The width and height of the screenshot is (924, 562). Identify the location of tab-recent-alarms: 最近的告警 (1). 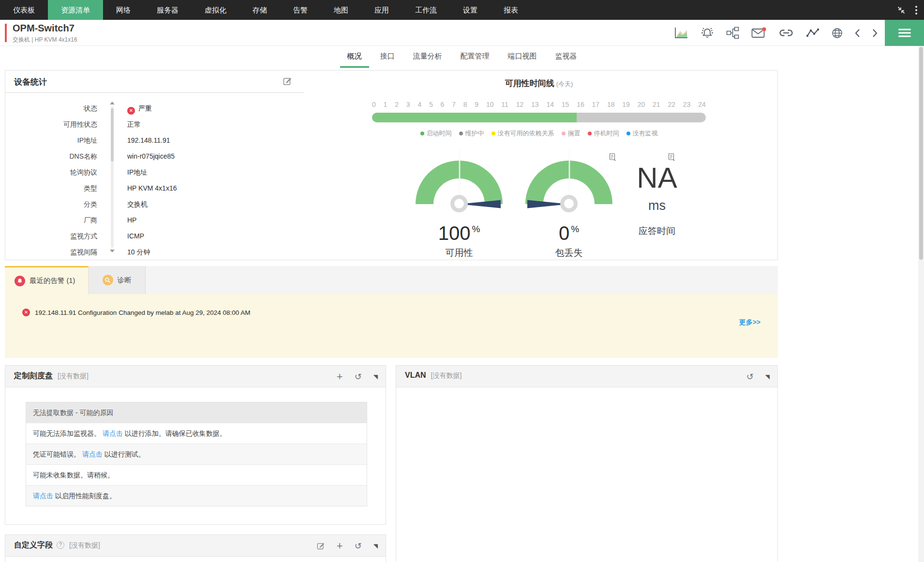
(46, 280).